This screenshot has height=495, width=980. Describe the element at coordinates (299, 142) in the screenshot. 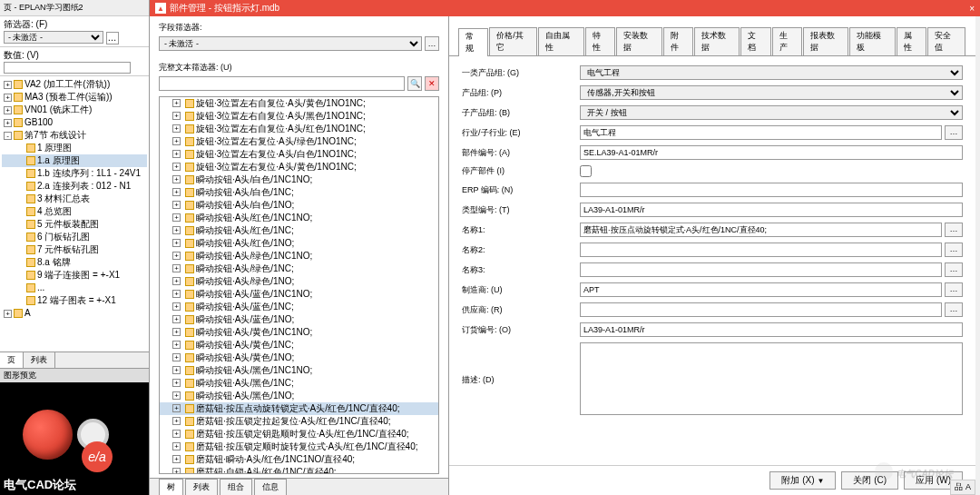

I see `part-tree-item: +旋钮·3位置左右复位·A头/绿色/1NO1NC;` at that location.